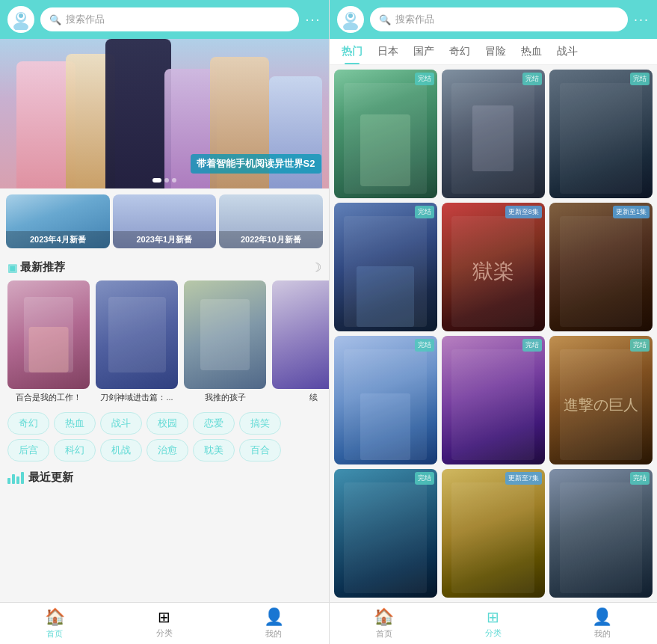 Image resolution: width=657 pixels, height=644 pixels. Describe the element at coordinates (121, 423) in the screenshot. I see `tag-zhandou: 战斗` at that location.